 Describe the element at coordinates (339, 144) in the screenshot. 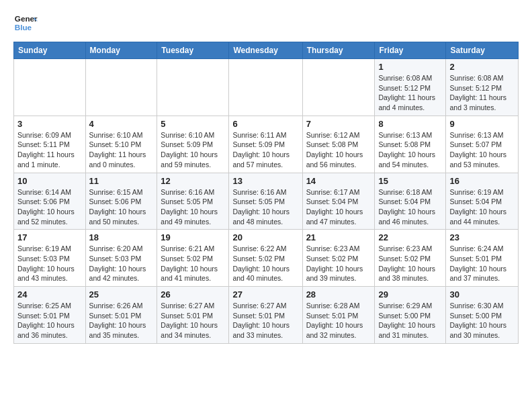

I see `calendar-cell: 7Sunrise: 6:12 AMSunset: 5:08 PMDaylight…` at that location.